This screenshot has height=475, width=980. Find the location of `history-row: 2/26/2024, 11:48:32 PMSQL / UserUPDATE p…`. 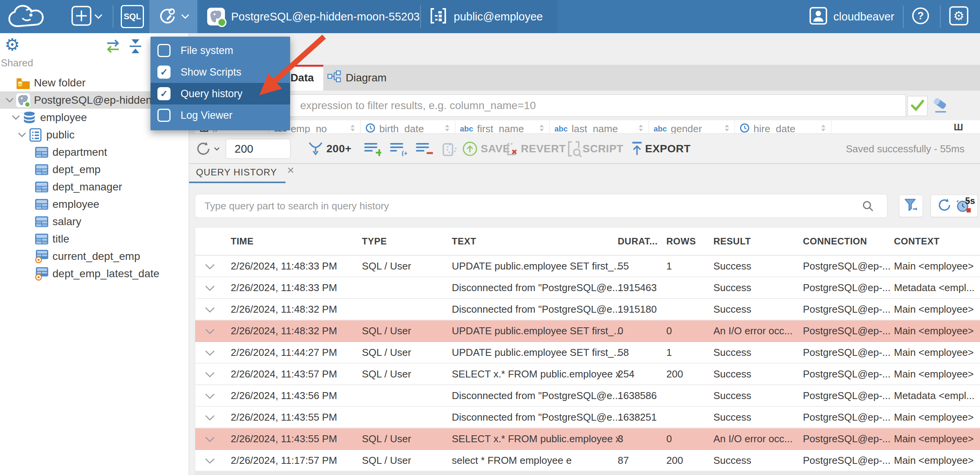

history-row: 2/26/2024, 11:48:32 PMSQL / UserUPDATE p… is located at coordinates (588, 331).